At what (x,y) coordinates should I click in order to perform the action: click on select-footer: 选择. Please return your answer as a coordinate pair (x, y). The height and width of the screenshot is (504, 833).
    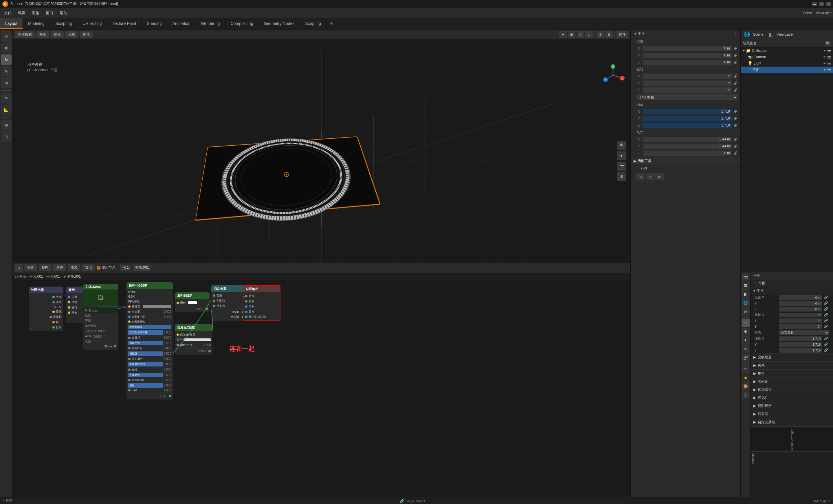
    Looking at the image, I should click on (60, 268).